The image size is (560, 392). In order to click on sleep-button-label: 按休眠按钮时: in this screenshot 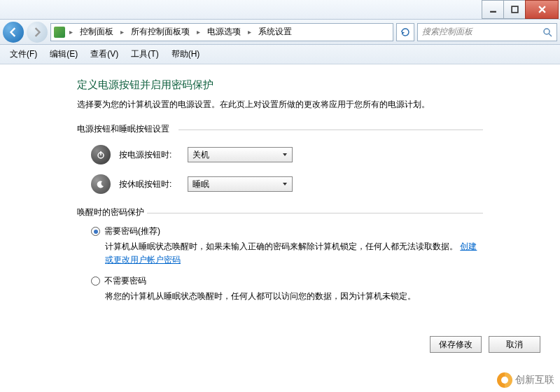, I will do `click(149, 185)`.